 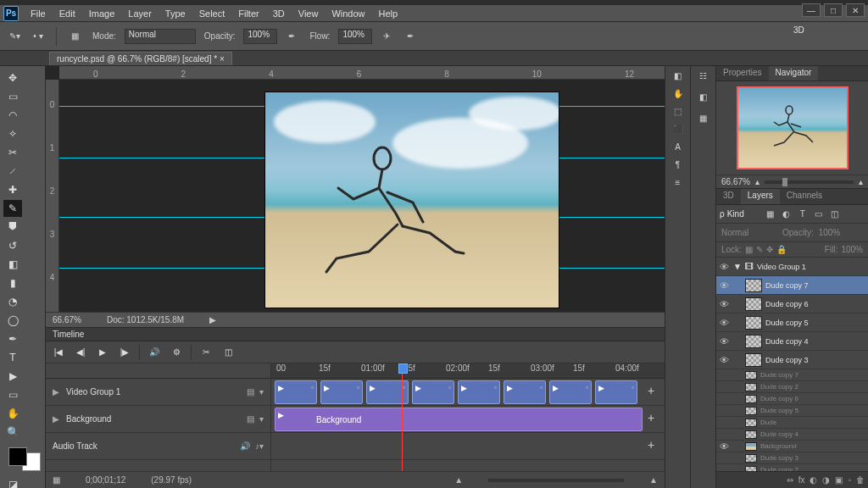 I want to click on history-icon: ☷, so click(x=704, y=76).